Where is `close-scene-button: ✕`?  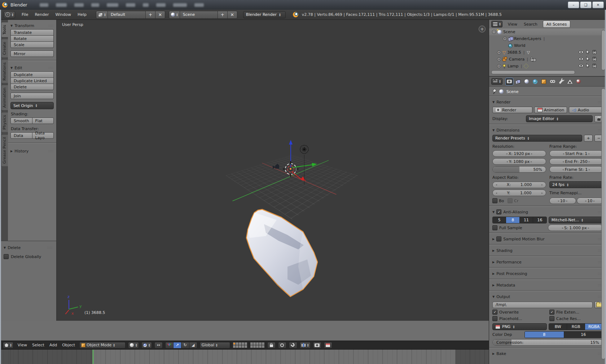
close-scene-button: ✕ is located at coordinates (232, 15).